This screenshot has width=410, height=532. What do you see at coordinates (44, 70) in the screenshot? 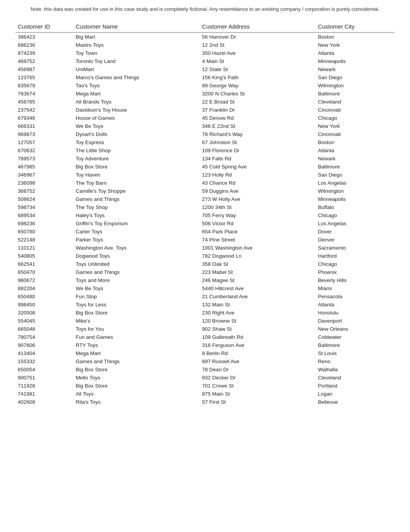
I see `cell-customer-id: 456987` at bounding box center [44, 70].